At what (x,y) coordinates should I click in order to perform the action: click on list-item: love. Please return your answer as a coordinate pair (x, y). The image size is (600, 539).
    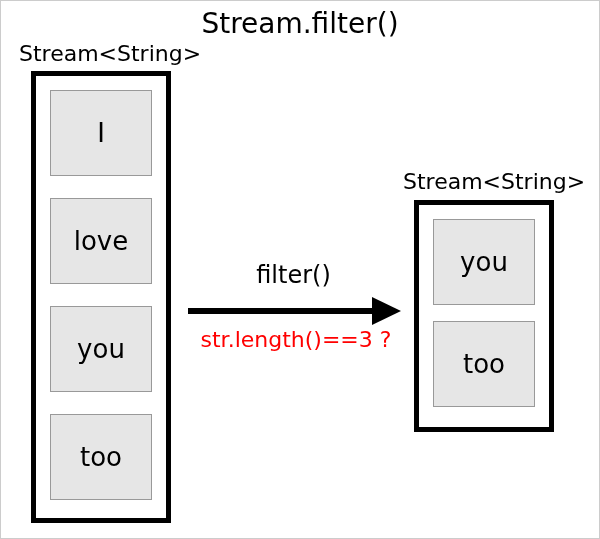
    Looking at the image, I should click on (101, 241).